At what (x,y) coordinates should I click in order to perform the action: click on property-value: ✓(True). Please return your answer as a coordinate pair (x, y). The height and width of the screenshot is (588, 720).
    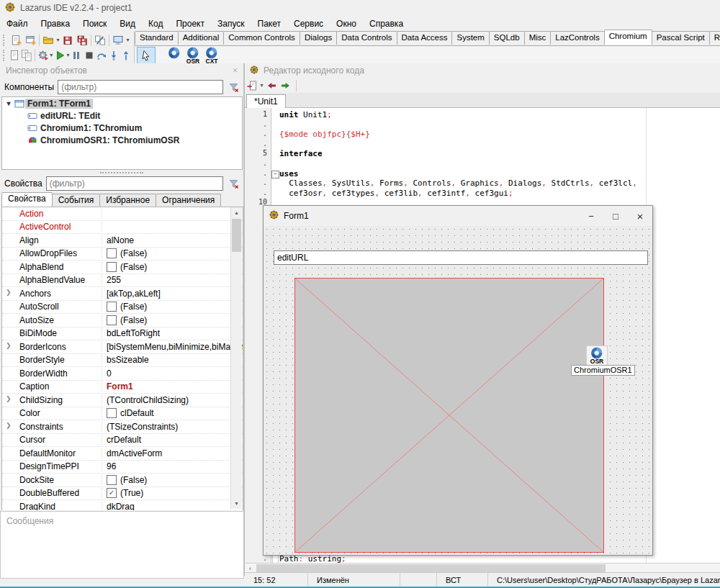
    Looking at the image, I should click on (173, 493).